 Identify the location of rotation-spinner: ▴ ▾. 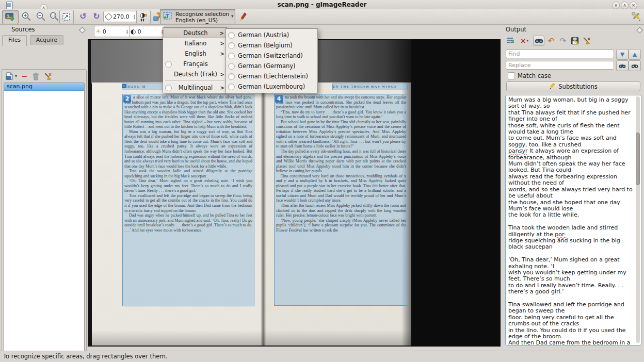
(134, 17).